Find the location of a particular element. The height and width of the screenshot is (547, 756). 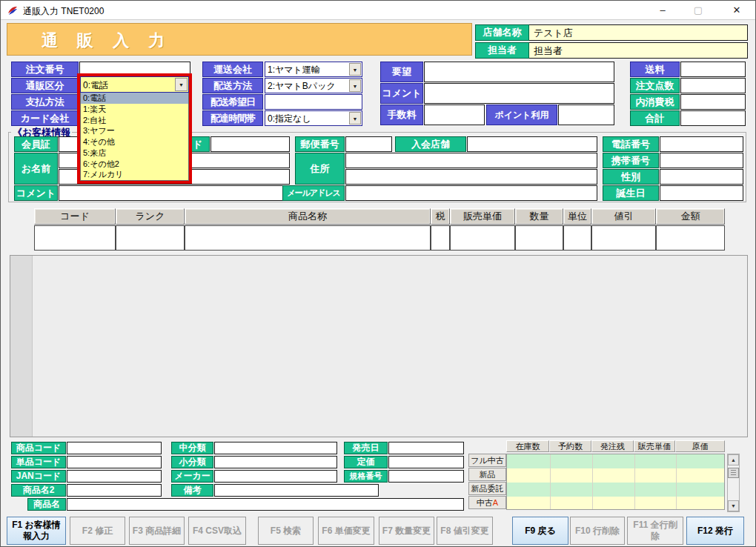

f5-search-button: F5 検索 is located at coordinates (286, 531).